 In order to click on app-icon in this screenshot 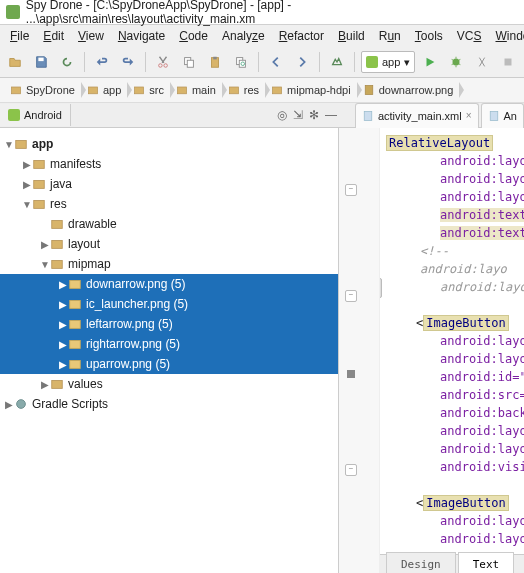, I will do `click(13, 12)`.